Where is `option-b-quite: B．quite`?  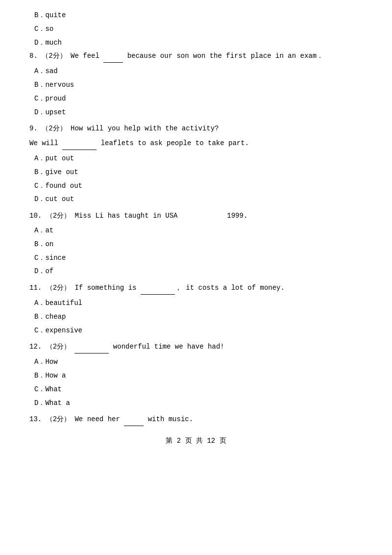 option-b-quite: B．quite is located at coordinates (198, 16).